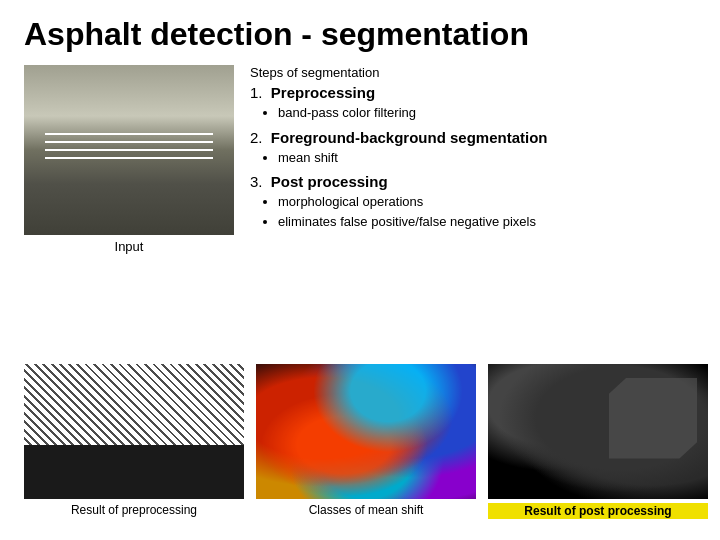 This screenshot has width=720, height=540. I want to click on step-3-bullets: morphological operations eliminates fals…, so click(483, 212).